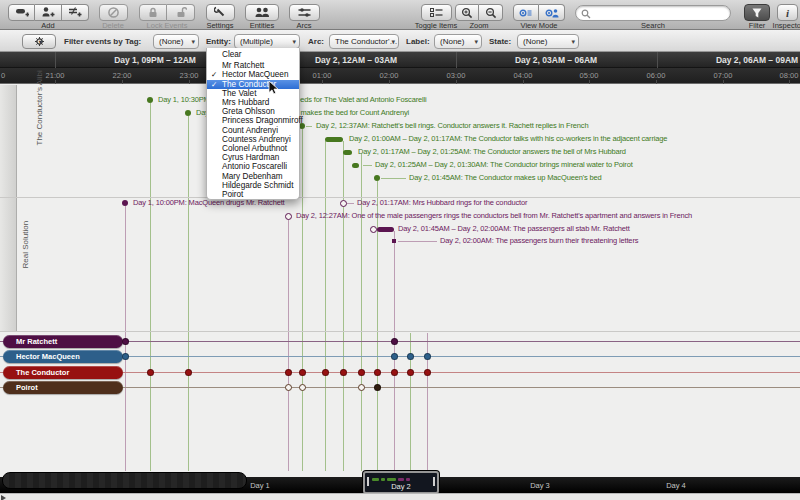 The height and width of the screenshot is (500, 800). What do you see at coordinates (400, 496) in the screenshot?
I see `bottom-strip` at bounding box center [400, 496].